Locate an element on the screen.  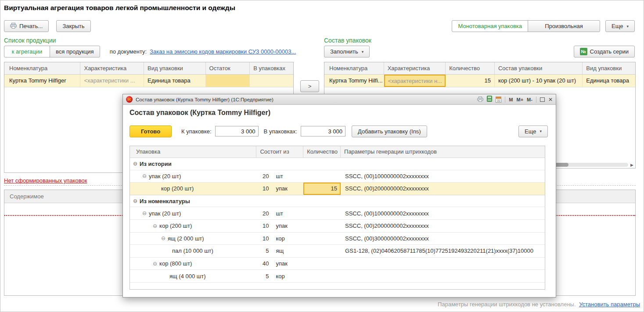
table-row: Куртка Tommy Hilfi... <характеристики н.… is located at coordinates (480, 81).